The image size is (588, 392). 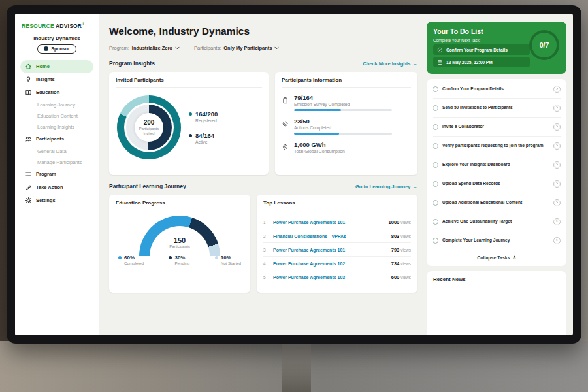 What do you see at coordinates (497, 222) in the screenshot?
I see `task-row: Achieve One Sustainability Target ›` at bounding box center [497, 222].